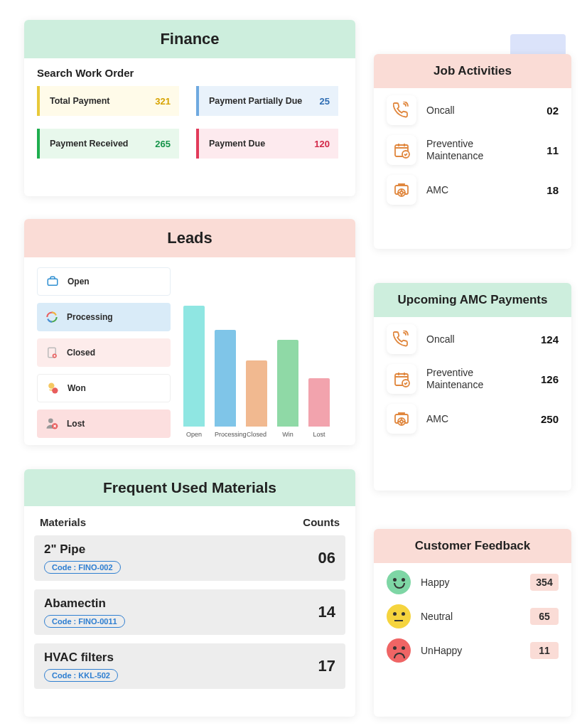 The width and height of the screenshot is (587, 728). What do you see at coordinates (104, 388) in the screenshot?
I see `lead-status-won: Won` at bounding box center [104, 388].